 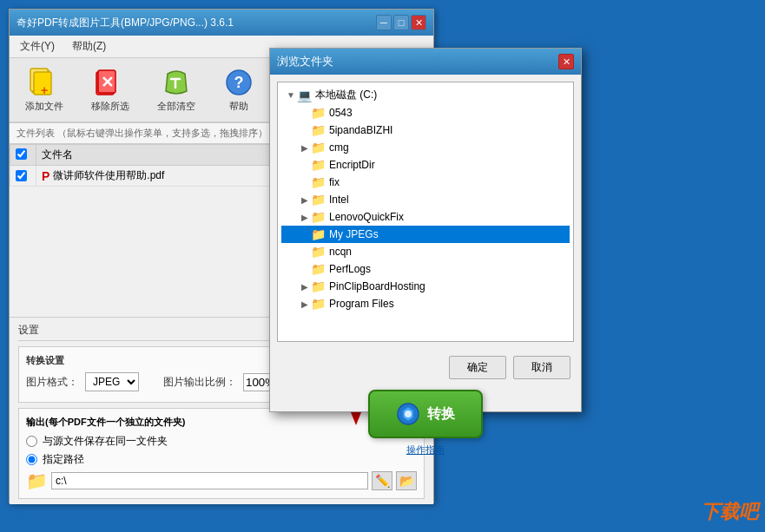 What do you see at coordinates (318, 252) in the screenshot?
I see `folder-icon-8: 📁` at bounding box center [318, 252].